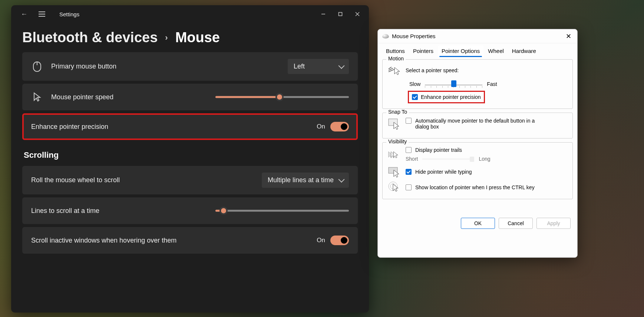 Image resolution: width=644 pixels, height=317 pixels. Describe the element at coordinates (397, 141) in the screenshot. I see `legend-visibility: Visibility` at that location.